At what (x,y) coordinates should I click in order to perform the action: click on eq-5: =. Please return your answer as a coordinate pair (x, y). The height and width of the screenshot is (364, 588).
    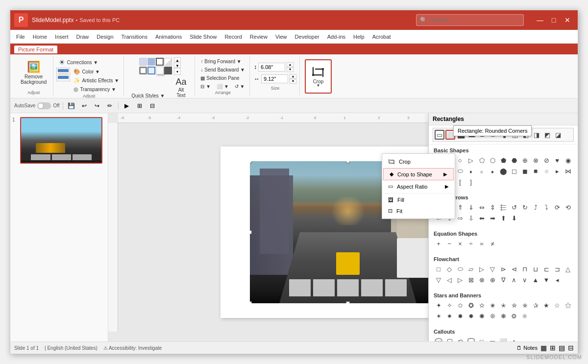
    Looking at the image, I should click on (482, 243).